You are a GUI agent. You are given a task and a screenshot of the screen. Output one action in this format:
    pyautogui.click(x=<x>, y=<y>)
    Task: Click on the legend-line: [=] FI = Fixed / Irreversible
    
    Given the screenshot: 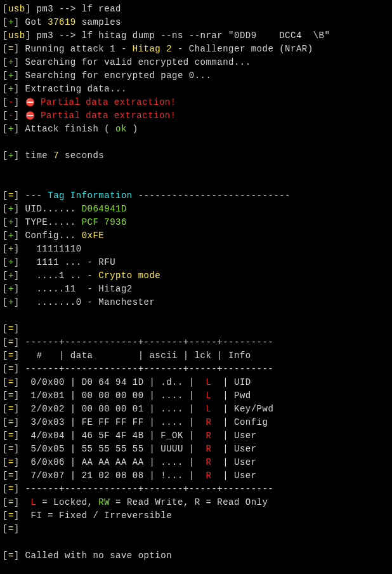 What is the action you would take?
    pyautogui.click(x=196, y=516)
    